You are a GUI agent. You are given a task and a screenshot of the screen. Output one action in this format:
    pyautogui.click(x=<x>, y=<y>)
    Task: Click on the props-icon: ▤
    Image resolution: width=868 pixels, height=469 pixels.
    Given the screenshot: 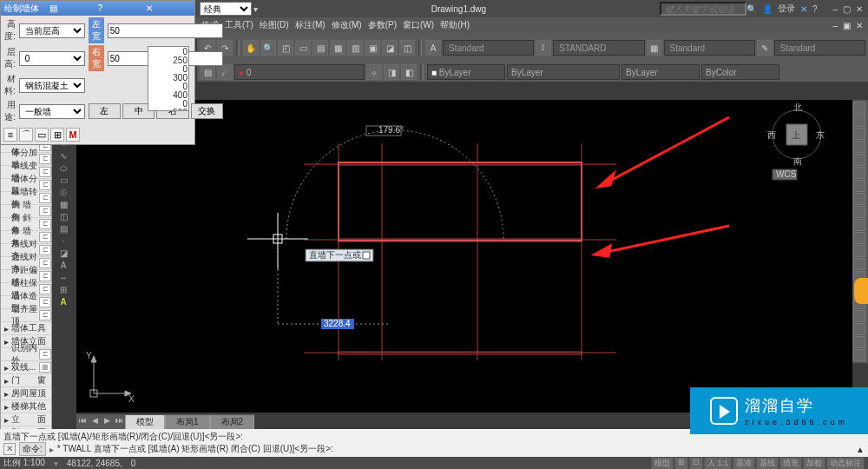 What is the action you would take?
    pyautogui.click(x=320, y=48)
    